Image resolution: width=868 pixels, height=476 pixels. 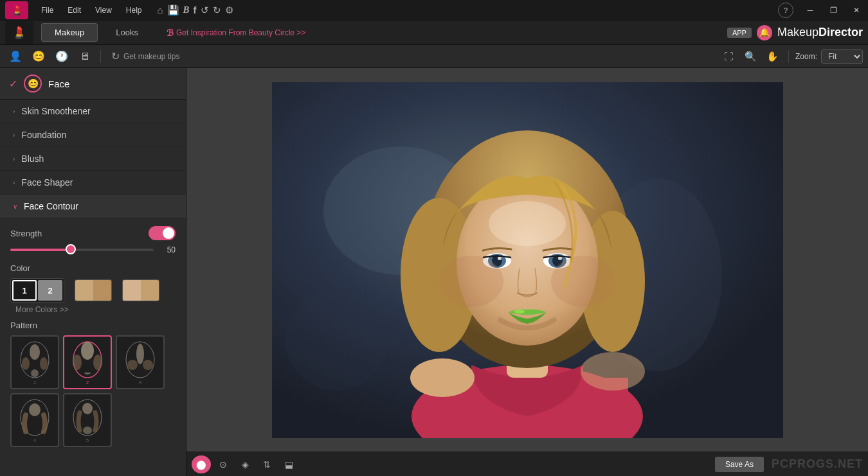 What do you see at coordinates (85, 57) in the screenshot?
I see `monitor-tool: 🖥` at bounding box center [85, 57].